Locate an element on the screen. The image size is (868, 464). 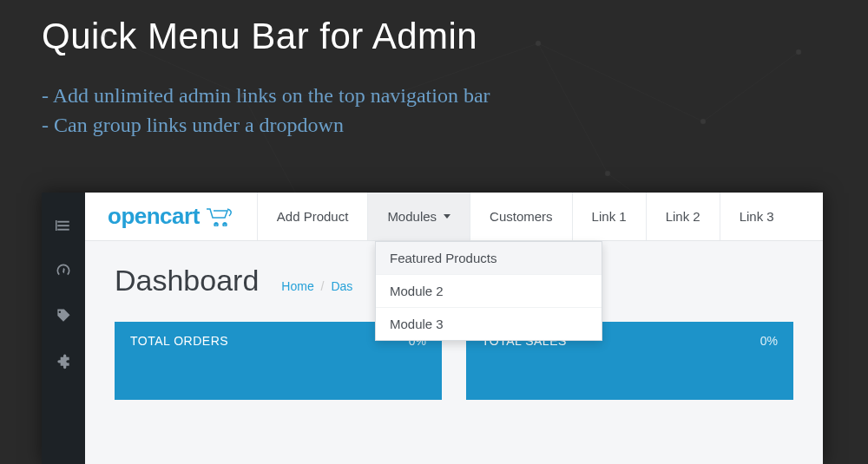
dropdown-module-2: Module 2 is located at coordinates (489, 291).